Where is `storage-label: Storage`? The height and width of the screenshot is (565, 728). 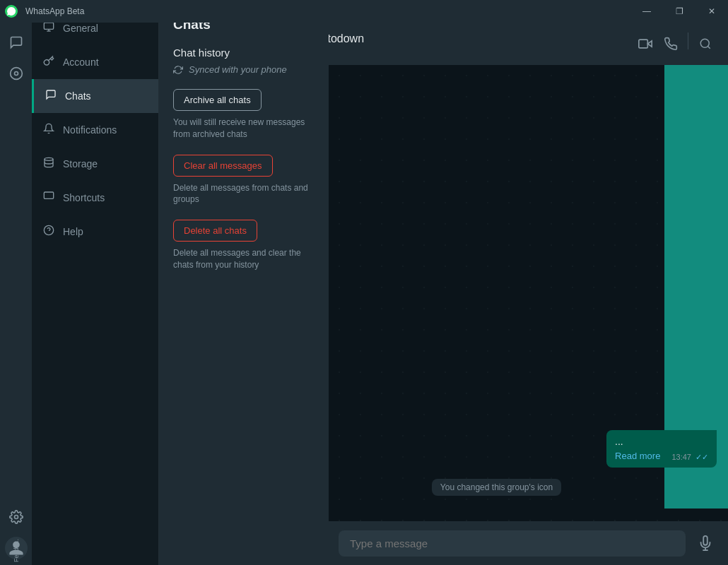
storage-label: Storage is located at coordinates (81, 164).